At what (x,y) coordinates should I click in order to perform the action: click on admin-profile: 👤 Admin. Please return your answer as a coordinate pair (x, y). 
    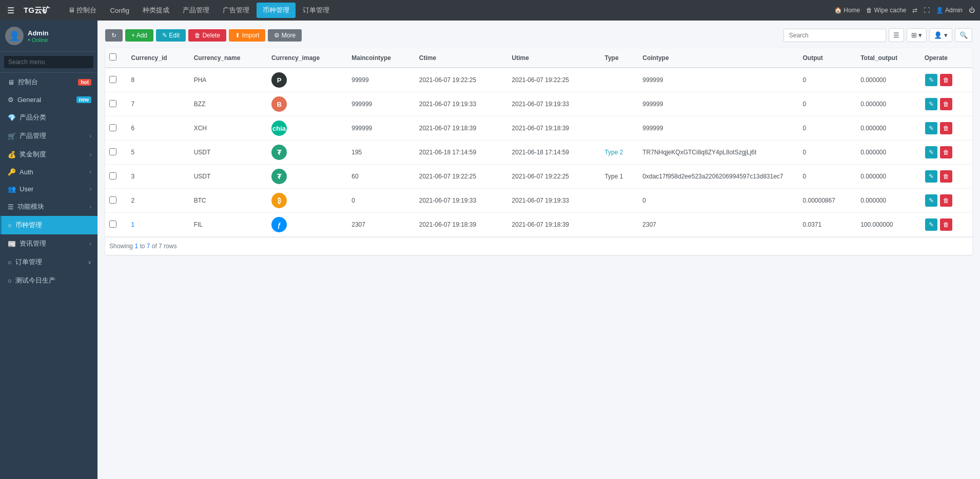
    Looking at the image, I should click on (949, 10).